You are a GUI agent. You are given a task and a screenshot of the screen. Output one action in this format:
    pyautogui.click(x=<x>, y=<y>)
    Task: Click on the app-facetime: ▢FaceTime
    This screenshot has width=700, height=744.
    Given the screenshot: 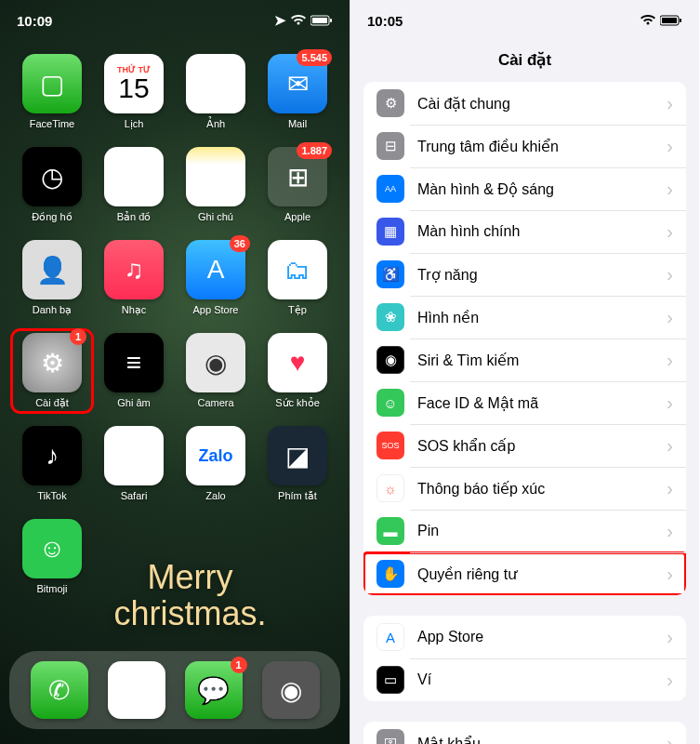 What is the action you would take?
    pyautogui.click(x=52, y=92)
    